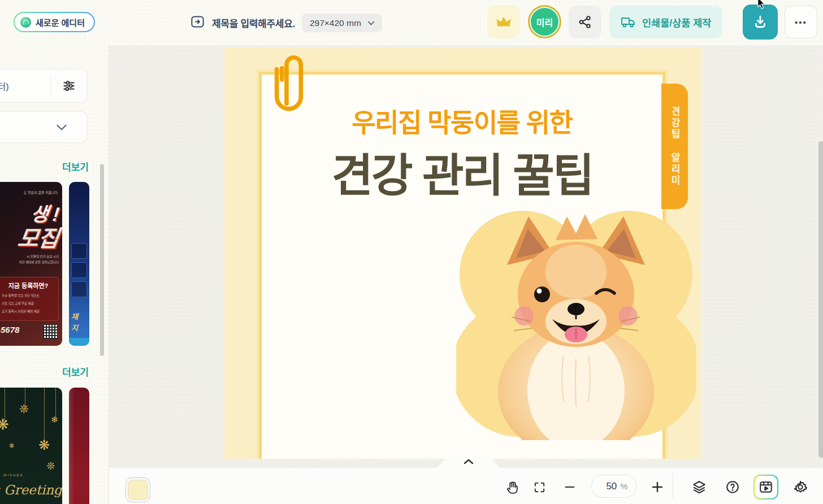 Image resolution: width=823 pixels, height=504 pixels. What do you see at coordinates (44, 86) in the screenshot?
I see `template-search-box: 로 포스터)` at bounding box center [44, 86].